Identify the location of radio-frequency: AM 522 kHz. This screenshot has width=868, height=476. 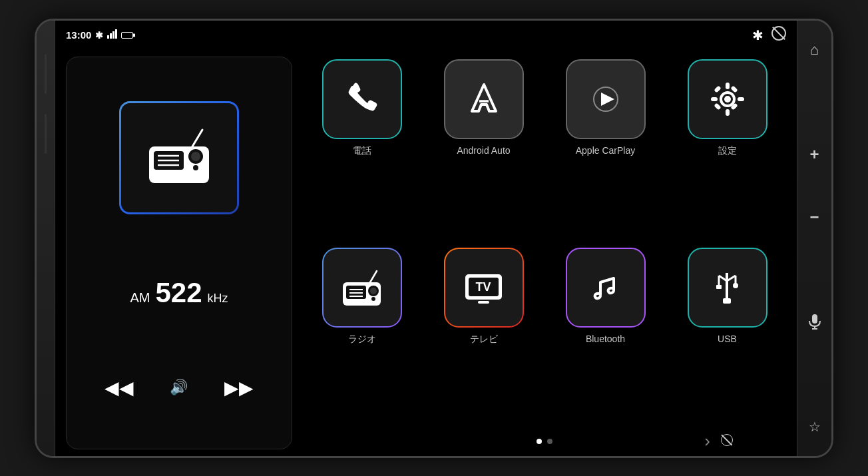
(178, 293).